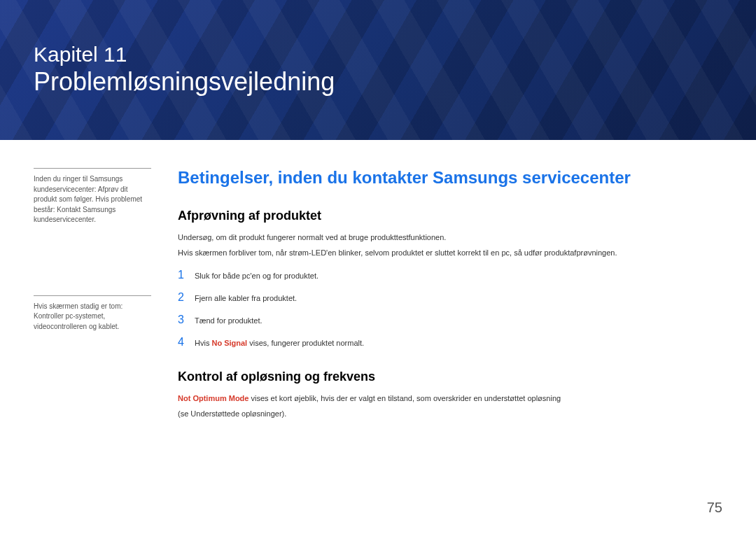 This screenshot has height=534, width=756. What do you see at coordinates (450, 377) in the screenshot?
I see `subsection-2-title: Kontrol af opløsning og frekvens` at bounding box center [450, 377].